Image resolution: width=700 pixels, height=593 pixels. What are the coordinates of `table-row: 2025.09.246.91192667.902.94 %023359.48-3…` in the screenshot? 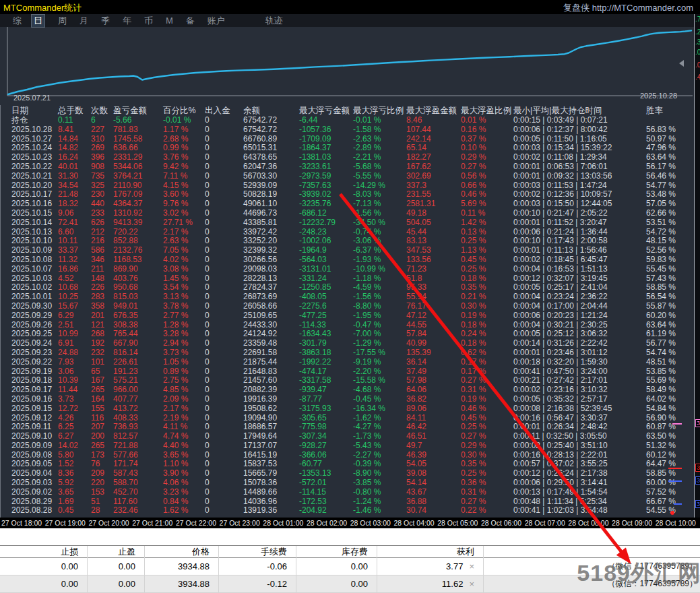 It's located at (348, 344).